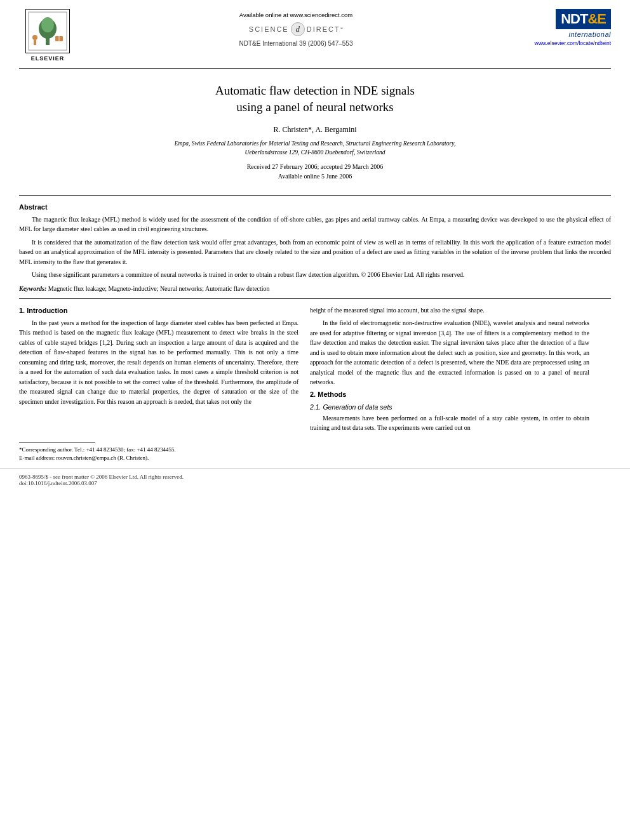 This screenshot has height=840, width=630. What do you see at coordinates (315, 196) in the screenshot?
I see `abstract-top-divider` at bounding box center [315, 196].